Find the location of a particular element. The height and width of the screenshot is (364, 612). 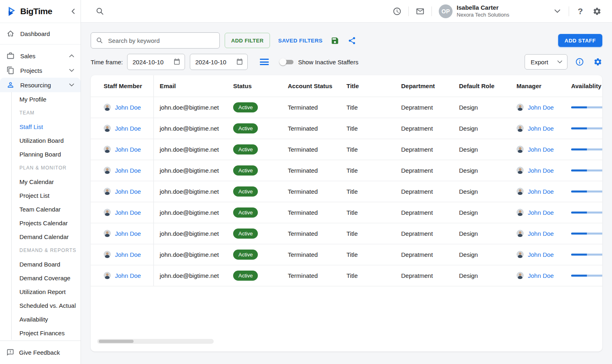

sidebar-item-demand-calendar: Demand Calendar is located at coordinates (50, 237).